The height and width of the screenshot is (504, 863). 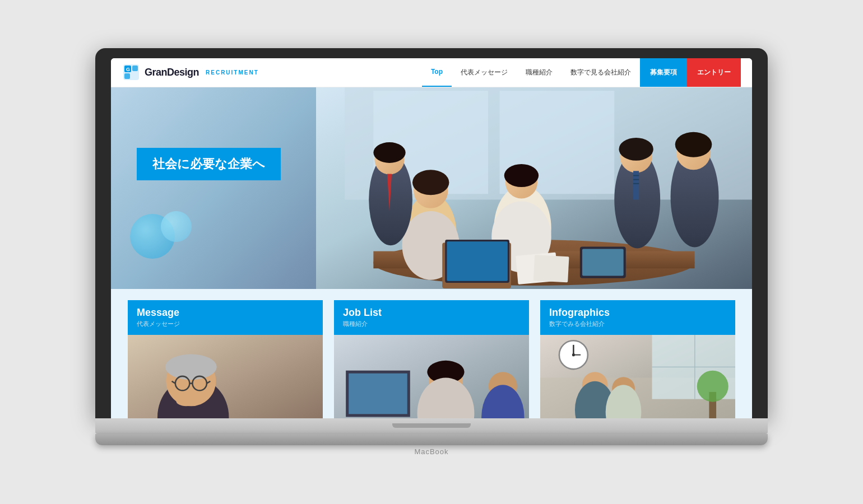 I want to click on card-message: Message 代表メッセージ, so click(x=225, y=360).